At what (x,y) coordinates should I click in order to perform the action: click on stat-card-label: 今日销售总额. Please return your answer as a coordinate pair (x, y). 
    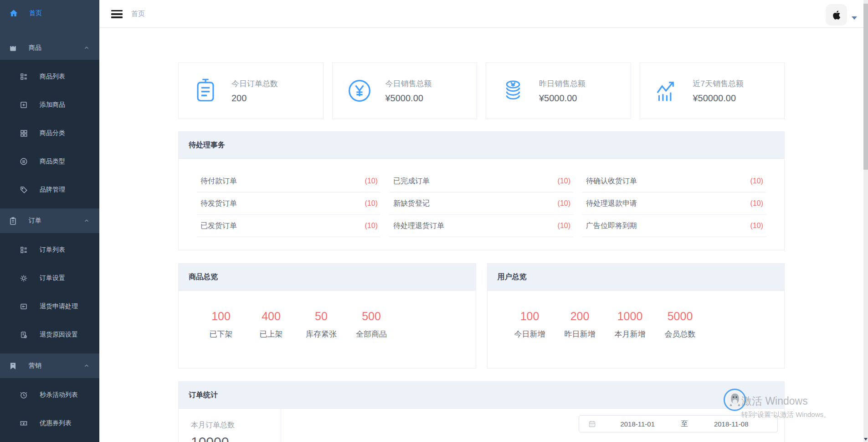
    Looking at the image, I should click on (409, 84).